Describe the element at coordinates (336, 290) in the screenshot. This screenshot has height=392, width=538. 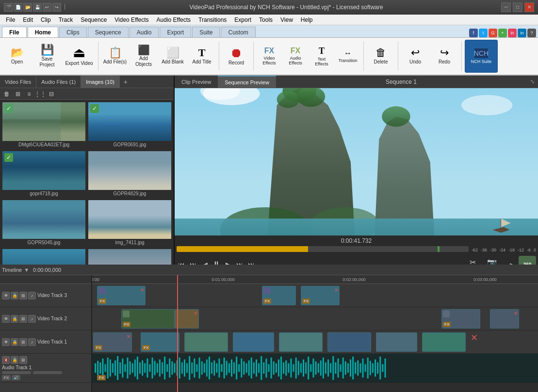
I see `clip-delete-v3-3: ✕` at that location.